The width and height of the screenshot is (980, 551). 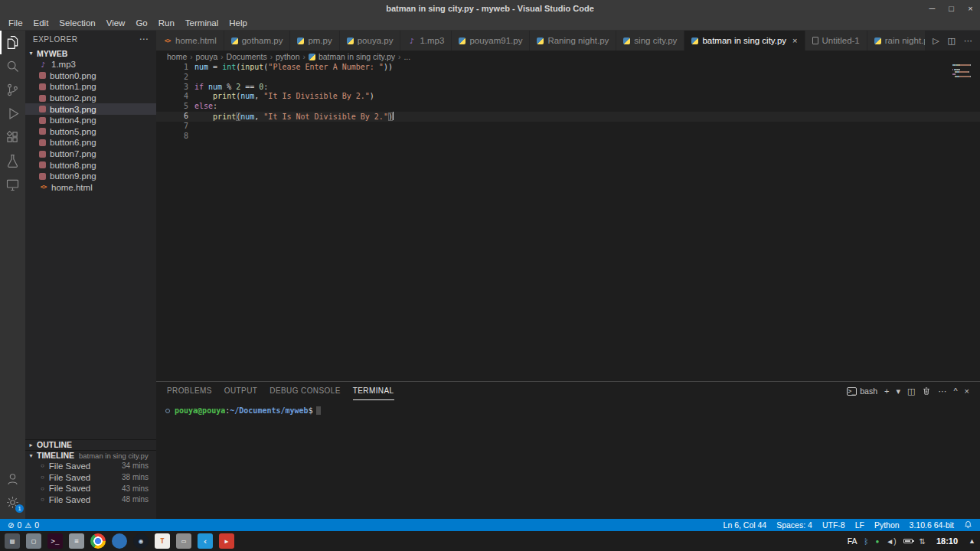 What do you see at coordinates (90, 87) in the screenshot?
I see `file-item-button1.png: button1.png` at bounding box center [90, 87].